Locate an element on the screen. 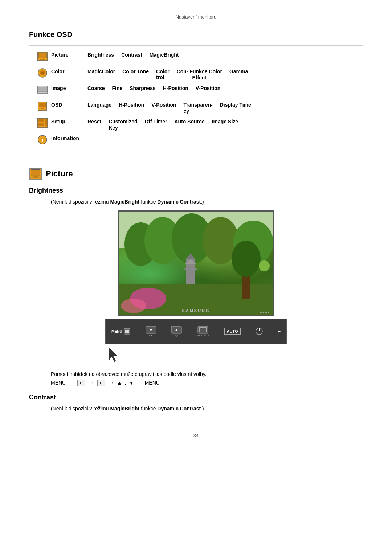 This screenshot has height=554, width=392. item-osd-v-position: V-Position is located at coordinates (164, 108).